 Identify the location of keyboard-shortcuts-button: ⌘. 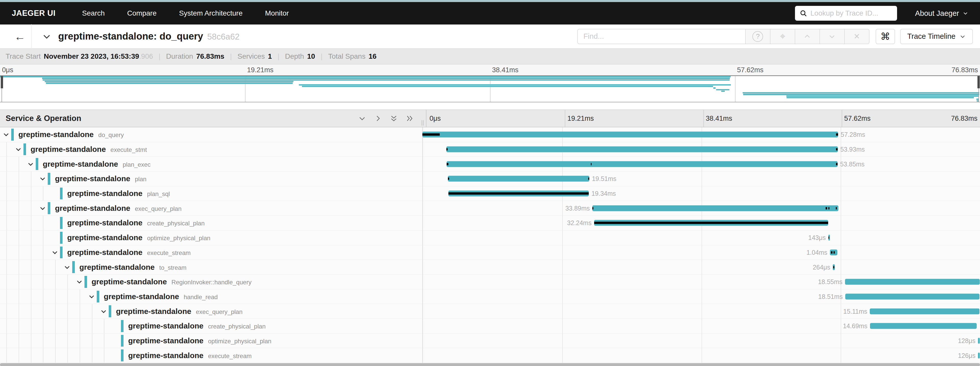
(886, 37).